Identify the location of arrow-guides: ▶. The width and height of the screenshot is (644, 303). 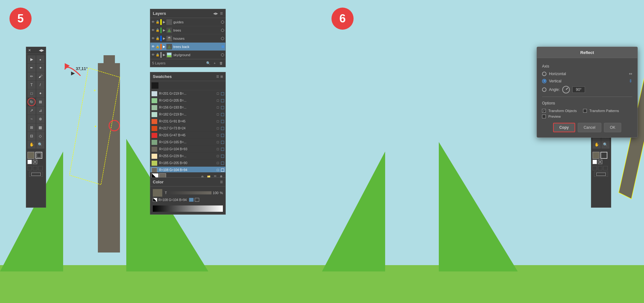
(164, 22).